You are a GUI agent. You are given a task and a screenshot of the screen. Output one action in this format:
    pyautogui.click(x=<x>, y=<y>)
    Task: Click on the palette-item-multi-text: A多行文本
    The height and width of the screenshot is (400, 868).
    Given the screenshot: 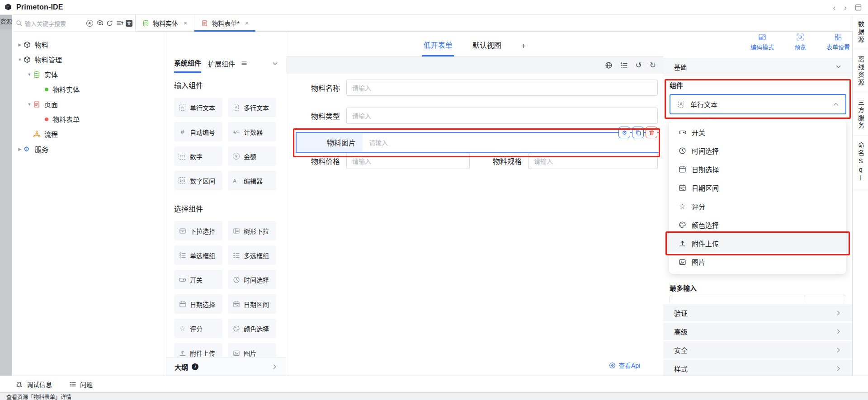 What is the action you would take?
    pyautogui.click(x=252, y=108)
    